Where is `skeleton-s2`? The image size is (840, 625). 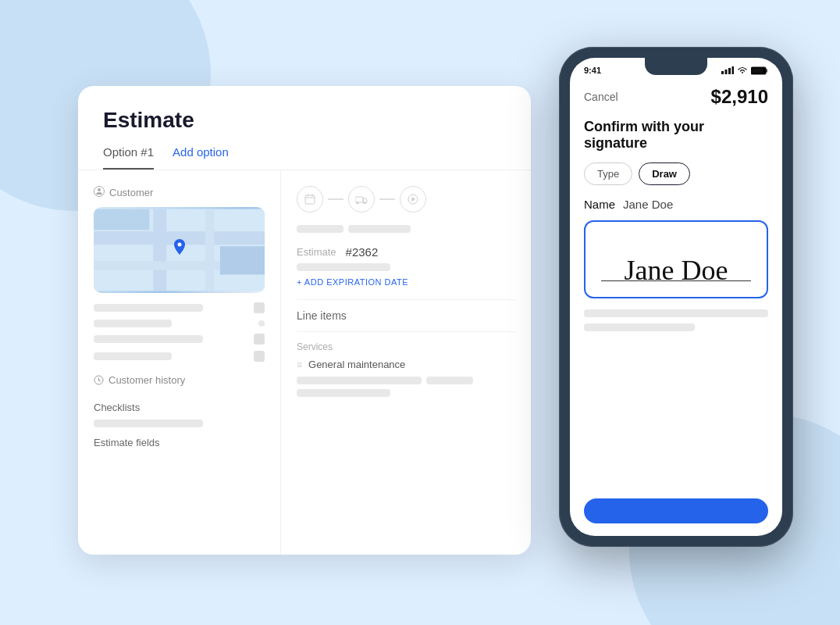
skeleton-s2 is located at coordinates (450, 380).